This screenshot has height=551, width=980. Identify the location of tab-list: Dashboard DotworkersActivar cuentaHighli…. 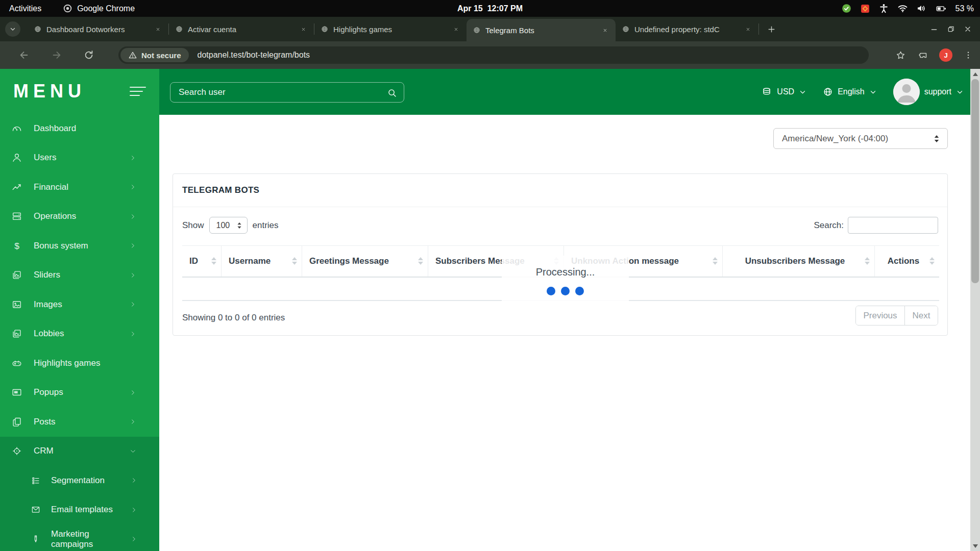
(403, 29).